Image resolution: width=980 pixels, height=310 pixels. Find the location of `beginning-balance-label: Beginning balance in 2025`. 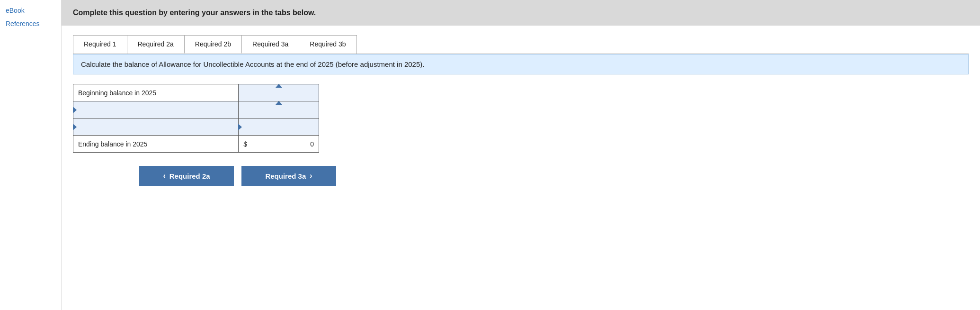

beginning-balance-label: Beginning balance in 2025 is located at coordinates (156, 93).